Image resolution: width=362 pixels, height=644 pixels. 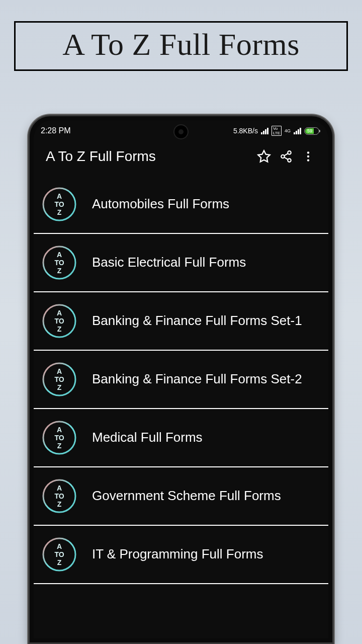 I want to click on network-4g-icon: 4G, so click(x=288, y=131).